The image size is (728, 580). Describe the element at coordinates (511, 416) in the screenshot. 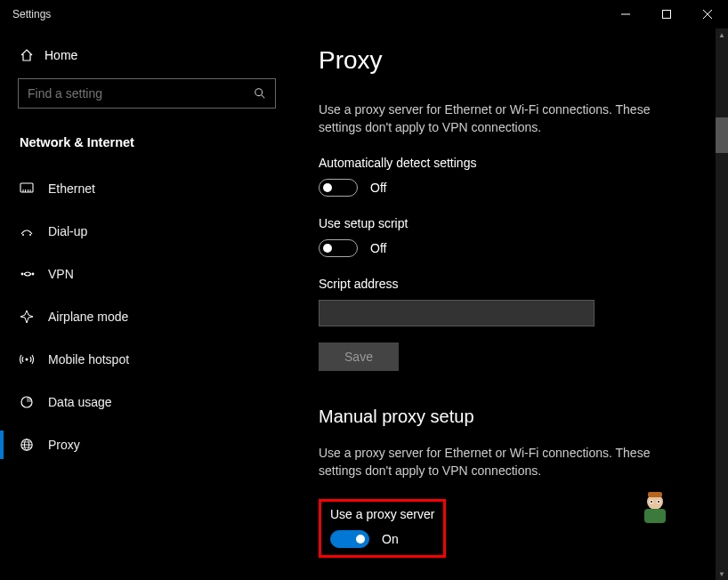

I see `manual-proxy-heading: Manual proxy setup` at that location.